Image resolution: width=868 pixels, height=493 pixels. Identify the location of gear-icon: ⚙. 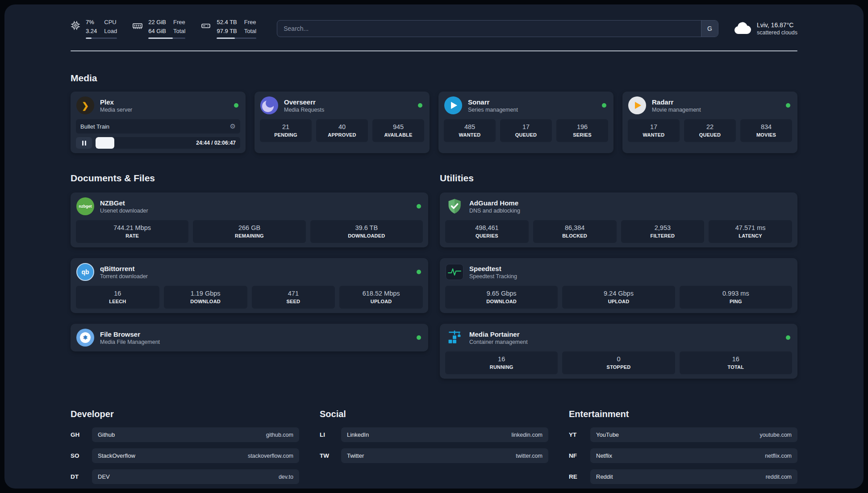
(233, 126).